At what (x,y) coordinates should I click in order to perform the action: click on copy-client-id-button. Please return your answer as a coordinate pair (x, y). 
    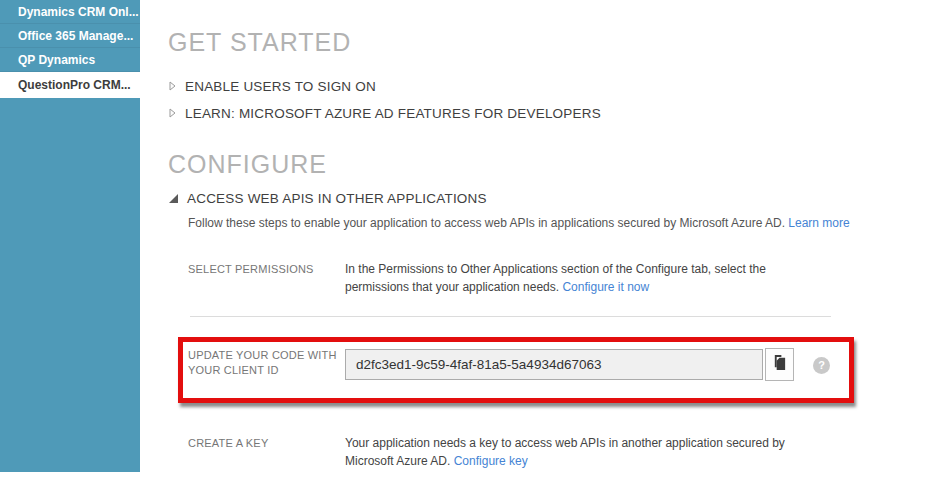
    Looking at the image, I should click on (780, 364).